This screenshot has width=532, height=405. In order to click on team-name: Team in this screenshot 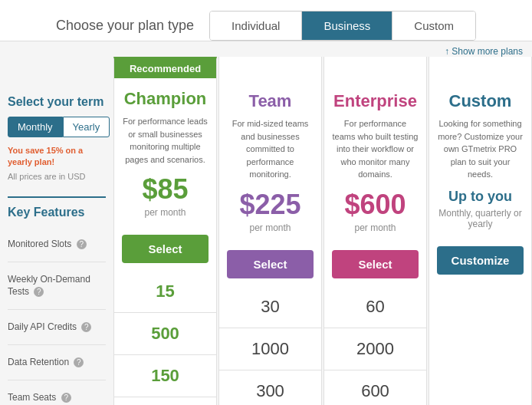, I will do `click(270, 101)`.